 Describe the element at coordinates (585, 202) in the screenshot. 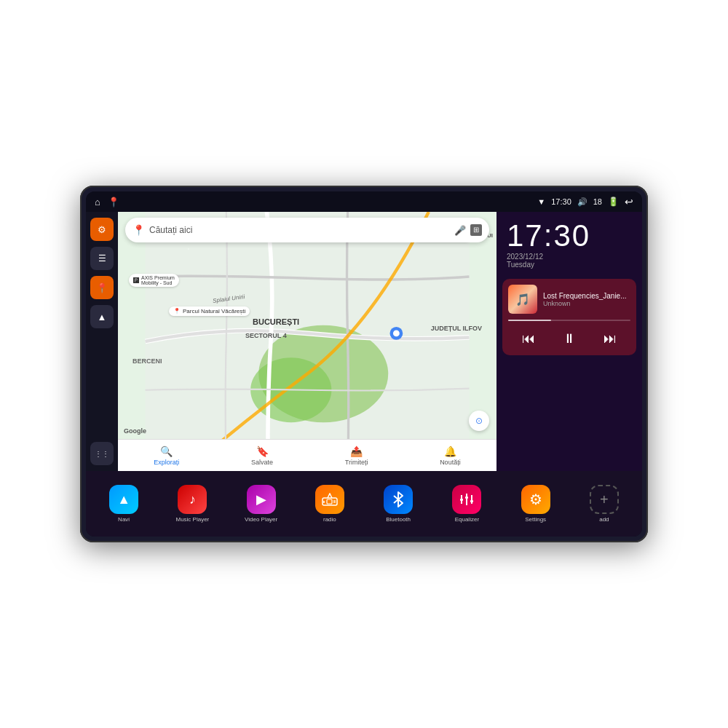

I see `status-right: ▼ 17:30 🔊 18 🔋 ↩` at that location.